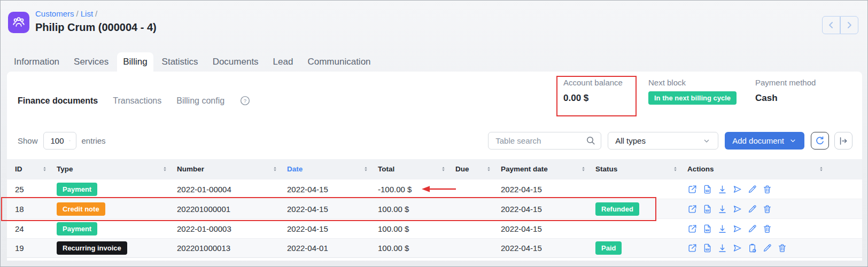 The image size is (868, 267). What do you see at coordinates (60, 141) in the screenshot?
I see `page-size-select: 100` at bounding box center [60, 141].